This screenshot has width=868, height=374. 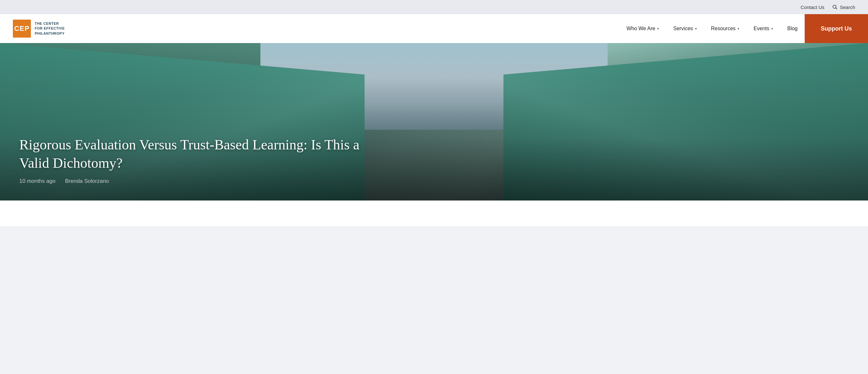 I want to click on nav-label-services: Services, so click(x=683, y=29).